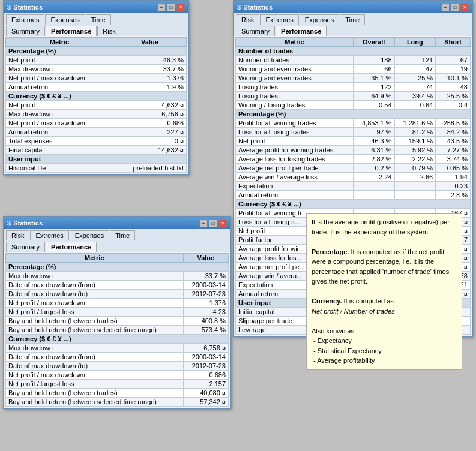  What do you see at coordinates (353, 96) in the screenshot?
I see `table-row: Losing trades64.9 %39.4 %25.5 %` at bounding box center [353, 96].